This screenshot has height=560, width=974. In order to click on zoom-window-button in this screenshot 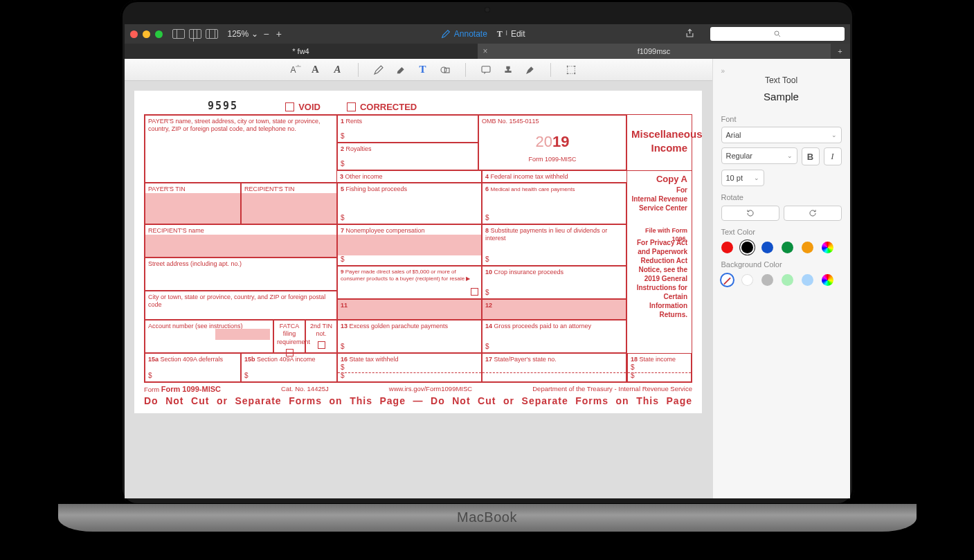, I will do `click(159, 35)`.